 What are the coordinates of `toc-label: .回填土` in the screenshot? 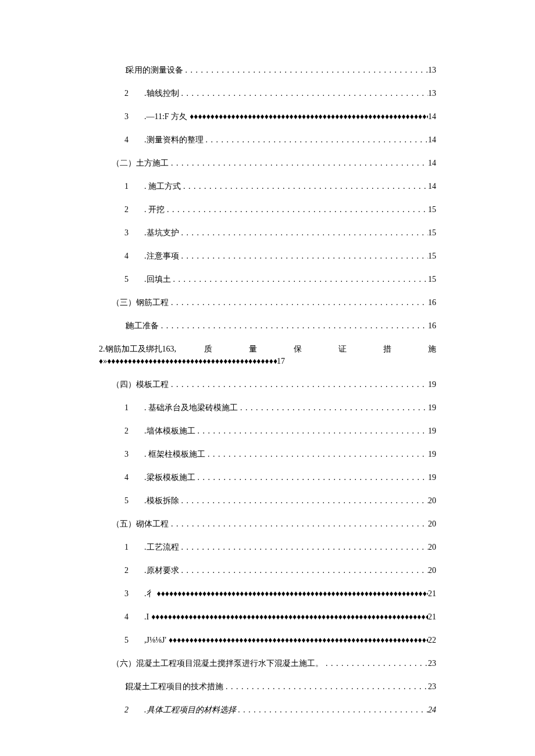 It's located at (158, 279).